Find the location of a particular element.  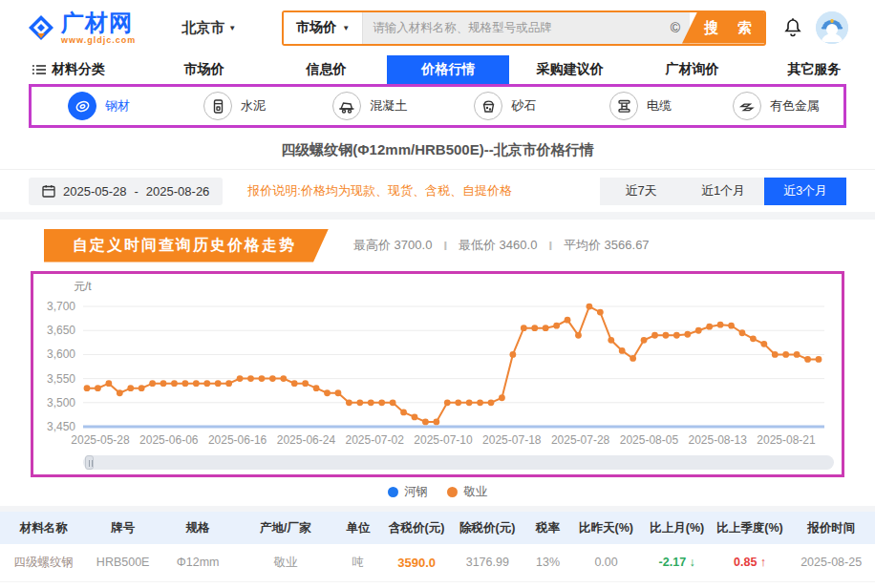

stat-item: 平均价 3566.67 is located at coordinates (607, 245).